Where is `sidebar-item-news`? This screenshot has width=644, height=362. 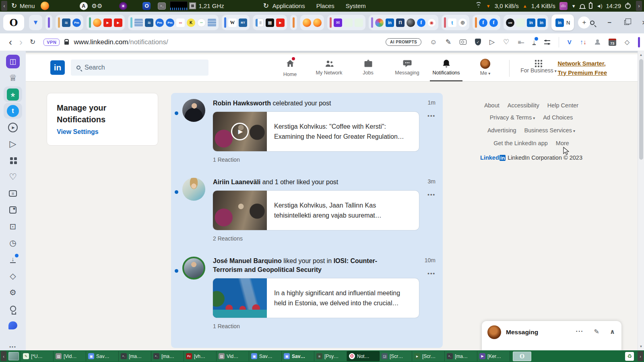 sidebar-item-news is located at coordinates (13, 193).